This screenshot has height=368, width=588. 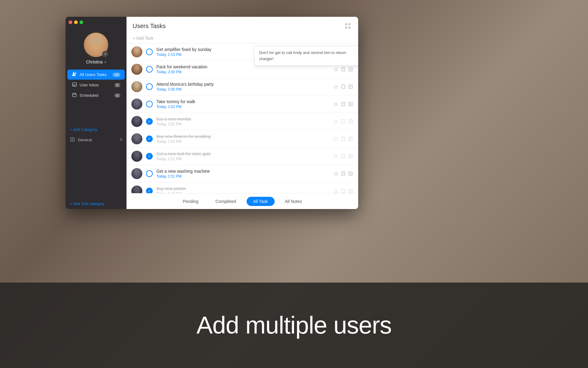 What do you see at coordinates (98, 140) in the screenshot?
I see `sidebar-item-general-label: General` at bounding box center [98, 140].